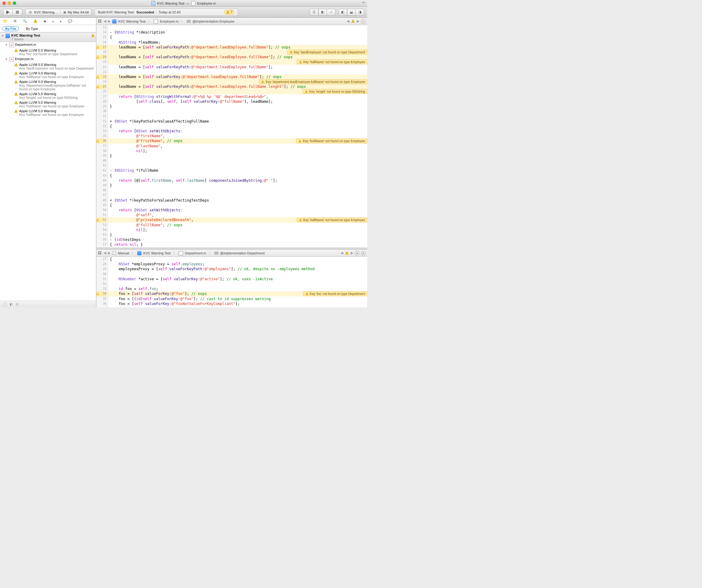 The height and width of the screenshot is (588, 702). Describe the element at coordinates (351, 12) in the screenshot. I see `toggle-debug: ⬓` at that location.